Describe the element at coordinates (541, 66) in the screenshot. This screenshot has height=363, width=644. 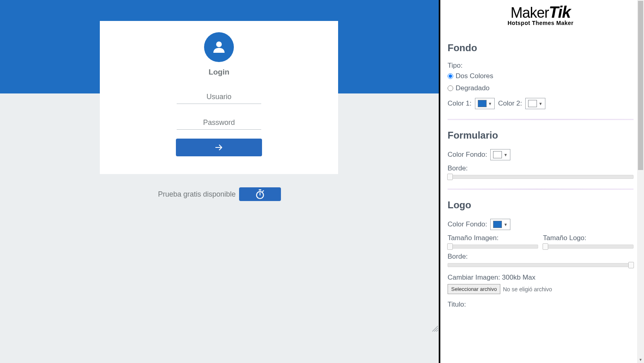
I see `tipo-label: Tipo:` at that location.